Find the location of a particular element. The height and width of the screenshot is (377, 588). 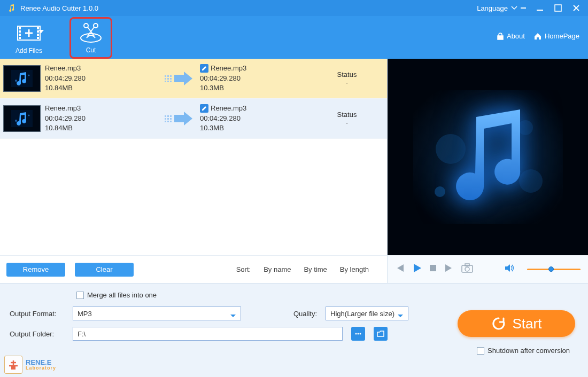

volume-slider is located at coordinates (554, 269).